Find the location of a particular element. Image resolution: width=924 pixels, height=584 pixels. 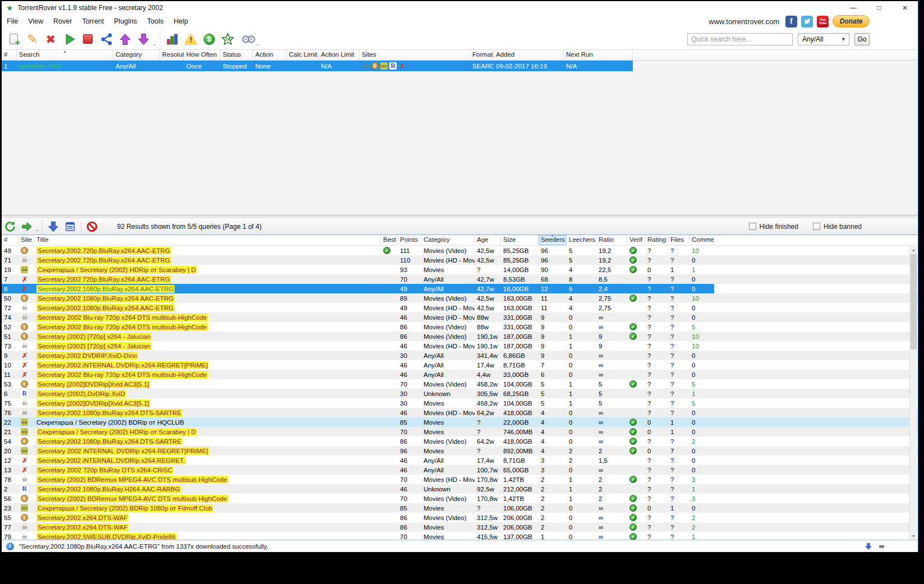

menu-tools: Tools is located at coordinates (155, 21).